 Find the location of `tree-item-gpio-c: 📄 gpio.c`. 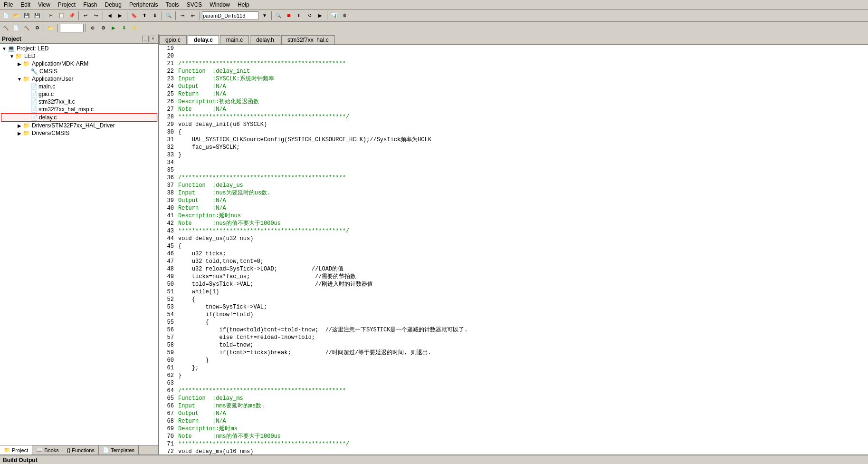

tree-item-gpio-c: 📄 gpio.c is located at coordinates (79, 94).